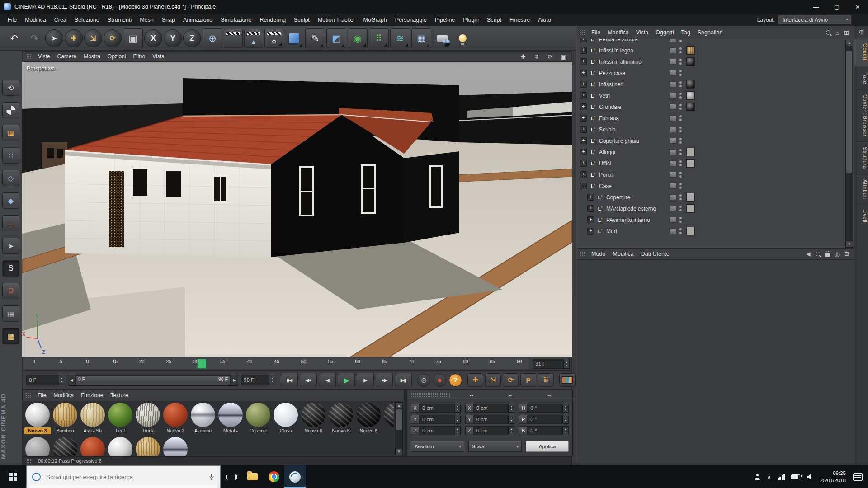 This screenshot has height=488, width=868. What do you see at coordinates (582, 33) in the screenshot?
I see `panel-drag-handle` at bounding box center [582, 33].